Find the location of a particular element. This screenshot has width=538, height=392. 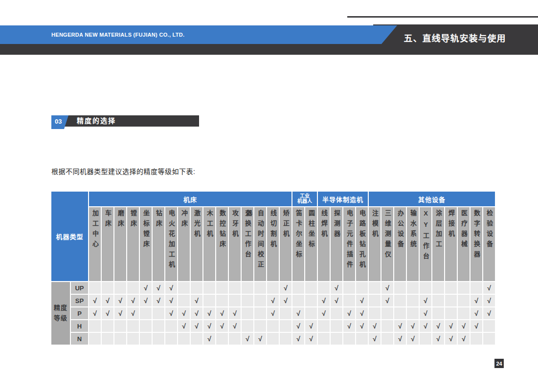

table-column-header: 笛卡尔坐标 is located at coordinates (298, 244).